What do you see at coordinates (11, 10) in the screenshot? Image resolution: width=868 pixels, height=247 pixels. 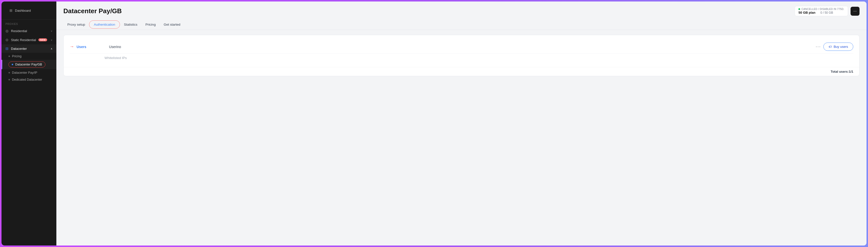 I see `dashboard-icon: ⊞` at bounding box center [11, 10].